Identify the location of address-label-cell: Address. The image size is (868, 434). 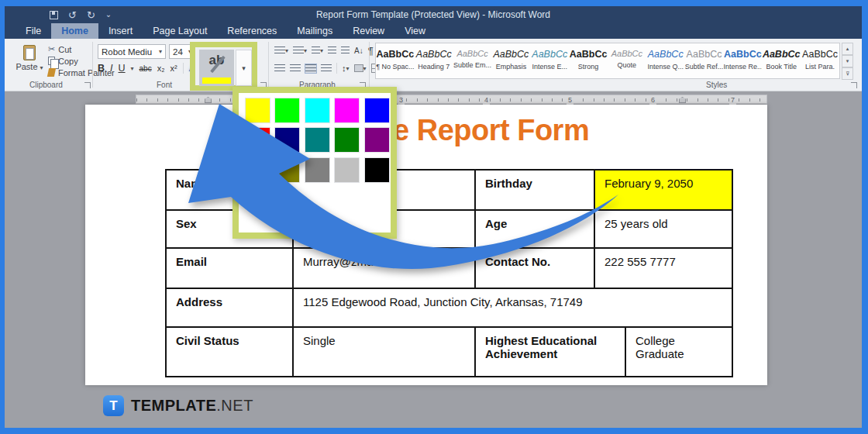
(230, 308).